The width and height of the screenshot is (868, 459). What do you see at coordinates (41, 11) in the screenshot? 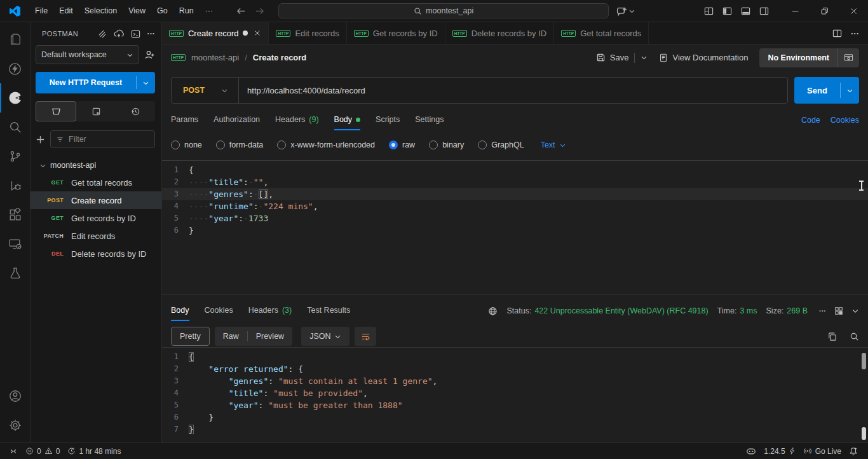
I see `menu-file: File` at bounding box center [41, 11].